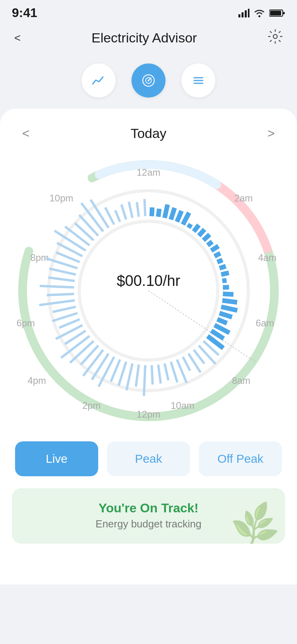 The height and width of the screenshot is (644, 297). I want to click on live-button: Live, so click(57, 459).